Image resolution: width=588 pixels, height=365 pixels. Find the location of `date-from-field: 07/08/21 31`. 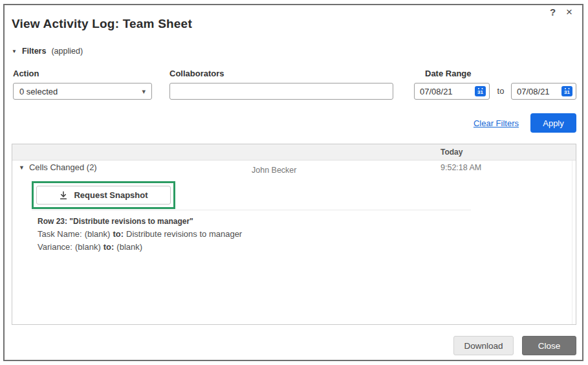

date-from-field: 07/08/21 31 is located at coordinates (452, 91).